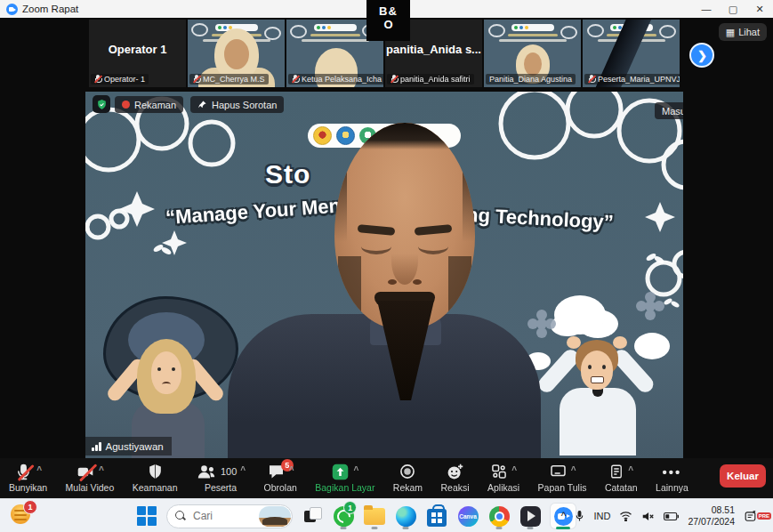 The width and height of the screenshot is (773, 532). What do you see at coordinates (28, 477) in the screenshot?
I see `unmute-button: ^ Bunyikan` at bounding box center [28, 477].